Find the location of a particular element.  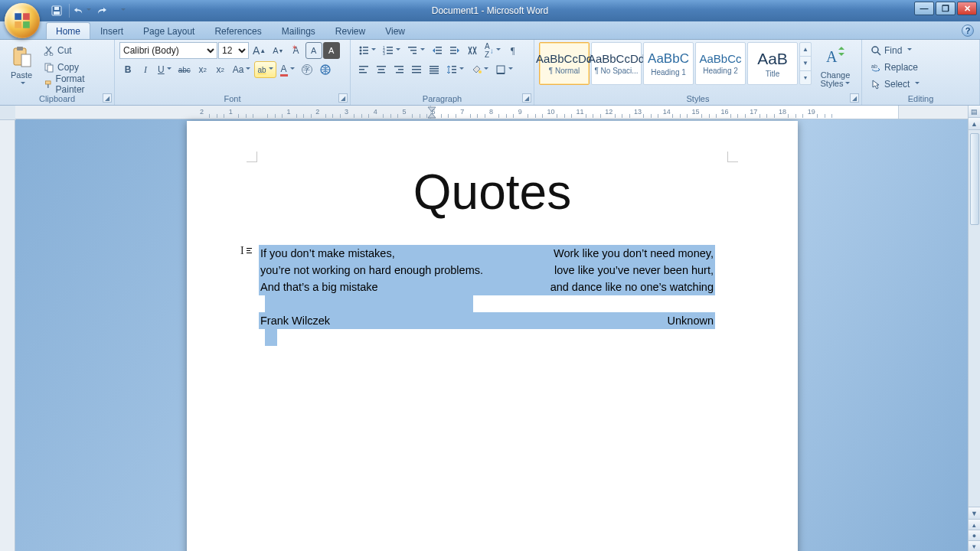

format-painter-button: Format Painter is located at coordinates (75, 84).